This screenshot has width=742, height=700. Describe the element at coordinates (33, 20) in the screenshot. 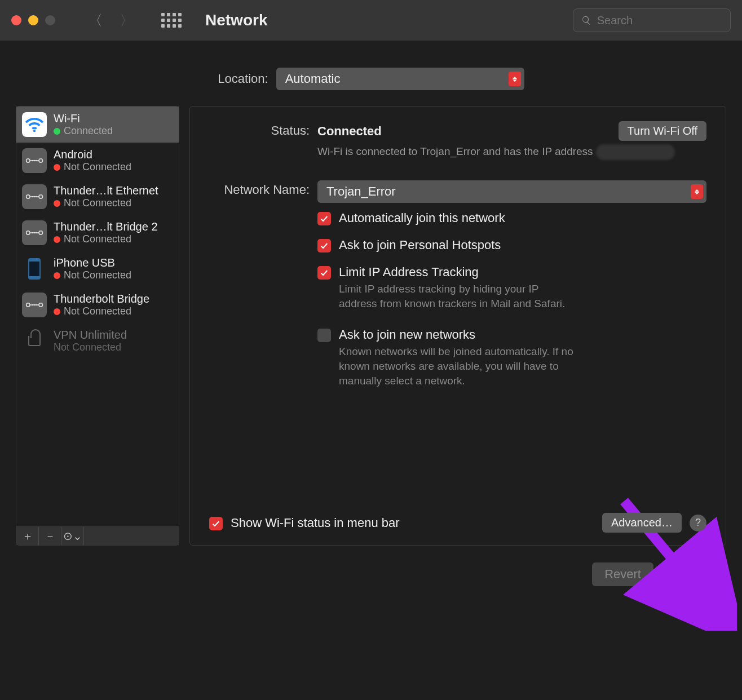

I see `minimize-window-icon` at that location.